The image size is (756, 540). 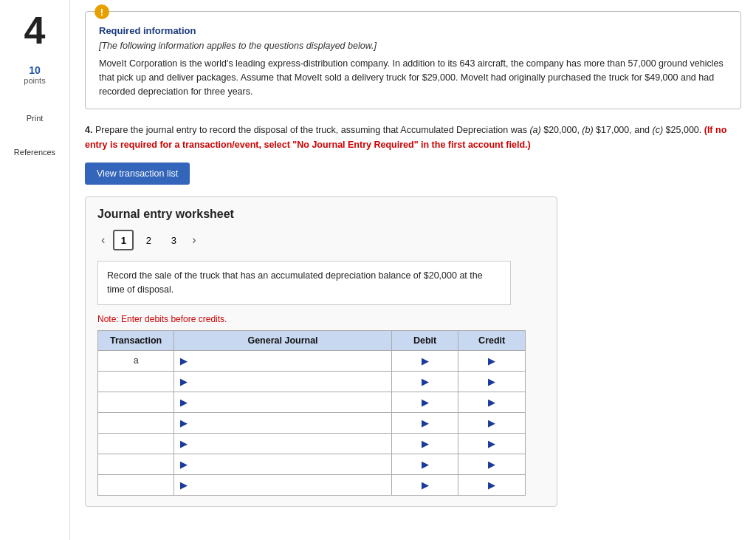 I want to click on references-action: References, so click(x=35, y=145).